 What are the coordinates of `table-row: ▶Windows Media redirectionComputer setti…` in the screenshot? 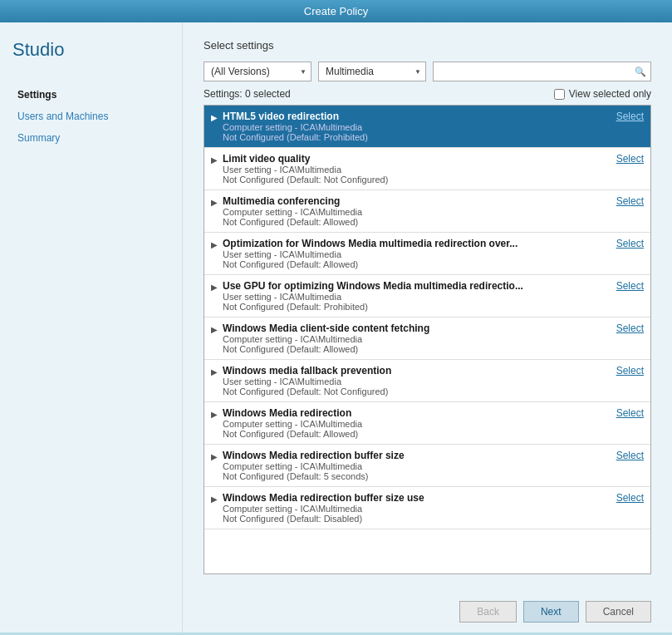 It's located at (427, 424).